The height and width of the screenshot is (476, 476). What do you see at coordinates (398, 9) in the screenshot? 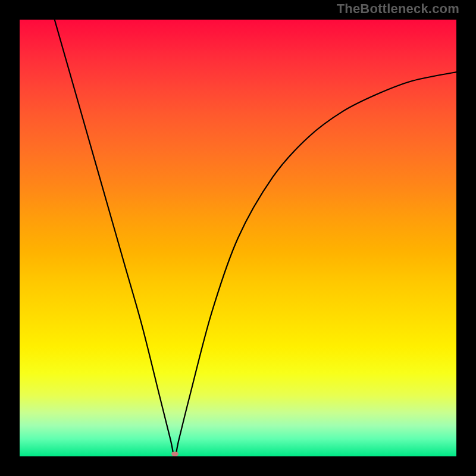
I see `watermark-text: TheBottleneck.com` at bounding box center [398, 9].